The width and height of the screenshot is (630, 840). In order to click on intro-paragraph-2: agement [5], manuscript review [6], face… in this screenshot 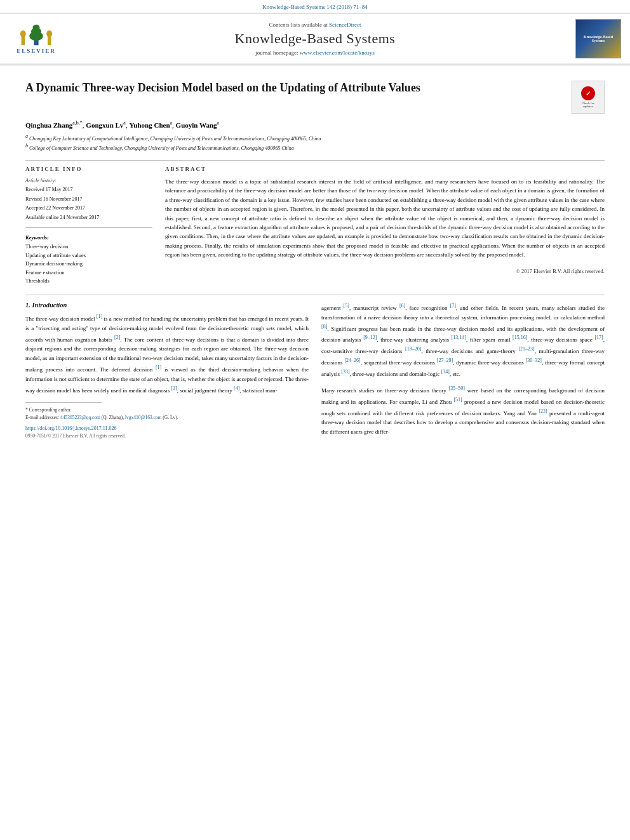, I will do `click(463, 340)`.